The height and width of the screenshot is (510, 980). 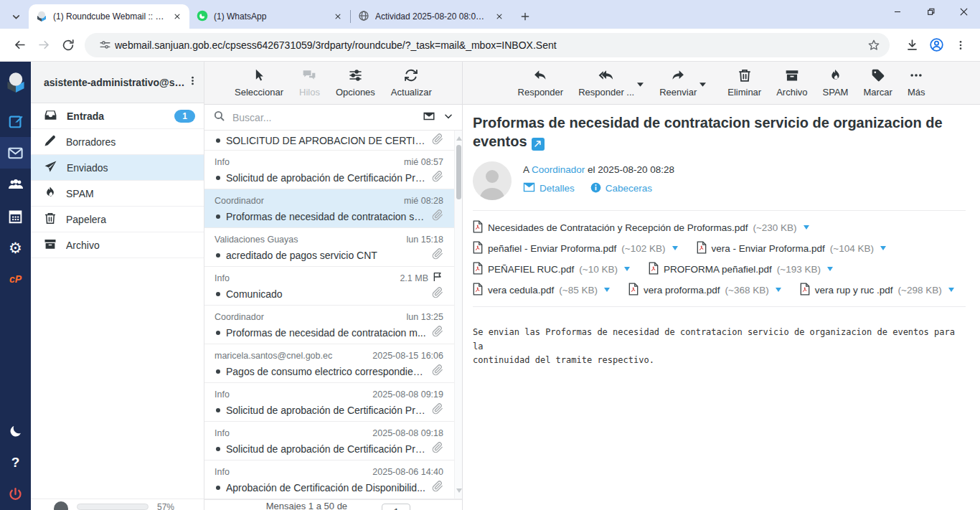 What do you see at coordinates (333, 325) in the screenshot?
I see `message-row: Coordinadorlun 13:25 Proformas de necesi…` at bounding box center [333, 325].